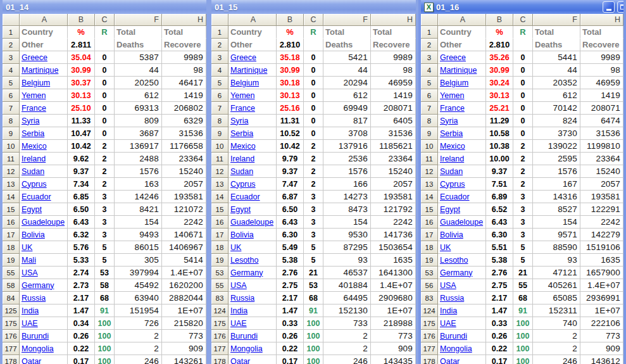 The image size is (626, 364). I want to click on cell-country: France, so click(462, 108).